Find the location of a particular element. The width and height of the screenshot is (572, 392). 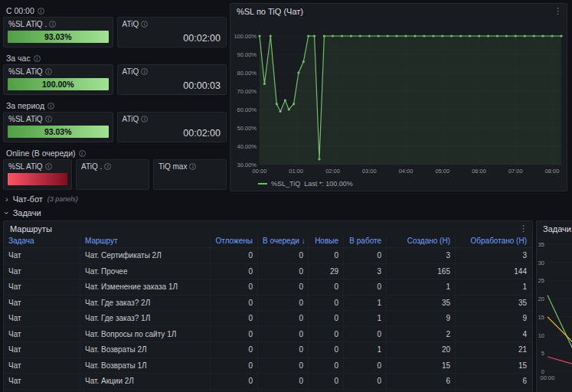

table-row: ЧатЧат. Где заказ? 2Л00013535 is located at coordinates (268, 303).